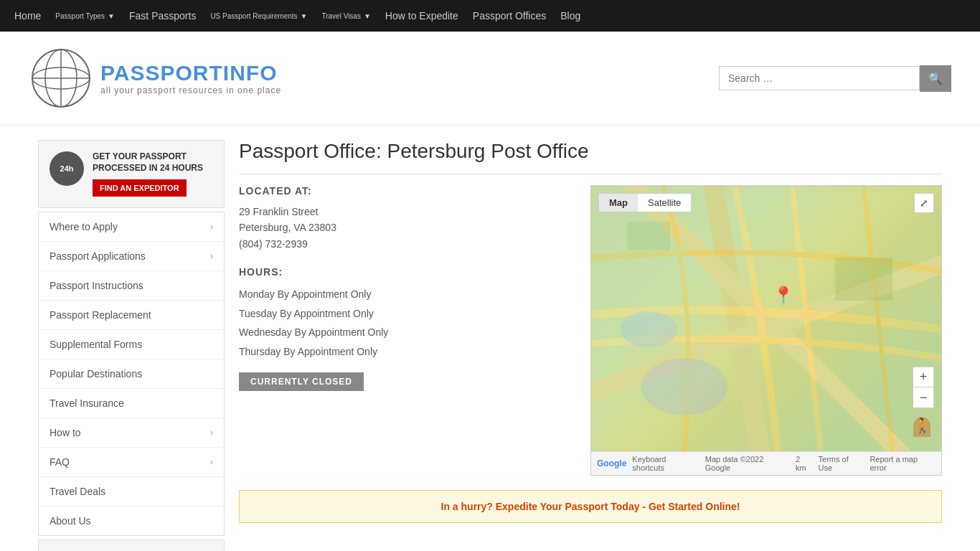 This screenshot has height=551, width=980. What do you see at coordinates (131, 375) in the screenshot?
I see `sidebar-item-popular-destinations: Popular Destinations` at bounding box center [131, 375].